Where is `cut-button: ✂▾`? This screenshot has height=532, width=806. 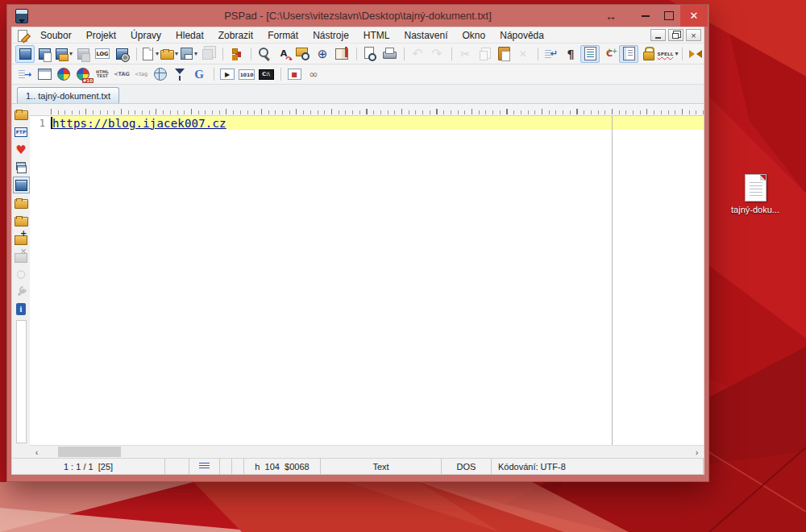 cut-button: ✂▾ is located at coordinates (465, 54).